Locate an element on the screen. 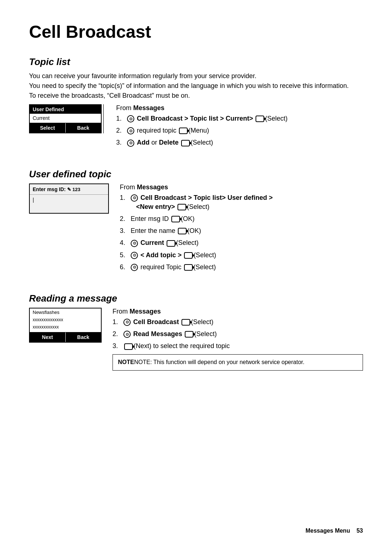  r-step-1: 1. ⊙ Cell Broadcast (Select) is located at coordinates (238, 322).